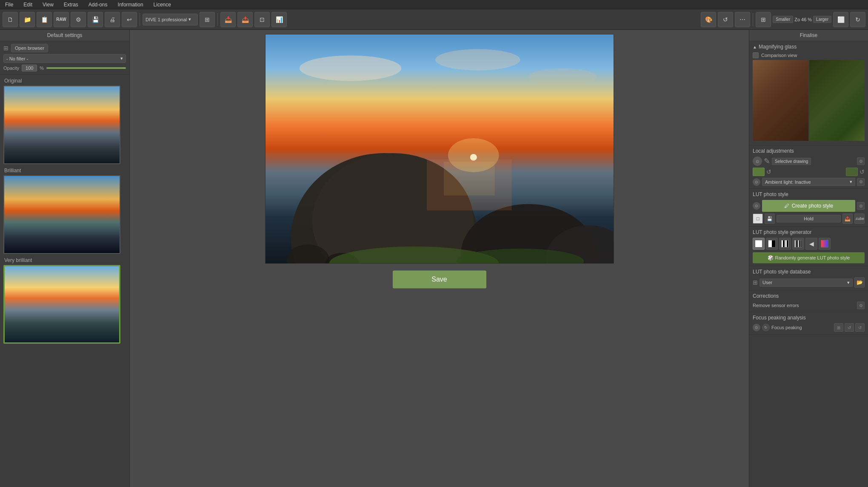 This screenshot has height=487, width=868. What do you see at coordinates (708, 20) in the screenshot?
I see `color-btn: 🎨` at bounding box center [708, 20].